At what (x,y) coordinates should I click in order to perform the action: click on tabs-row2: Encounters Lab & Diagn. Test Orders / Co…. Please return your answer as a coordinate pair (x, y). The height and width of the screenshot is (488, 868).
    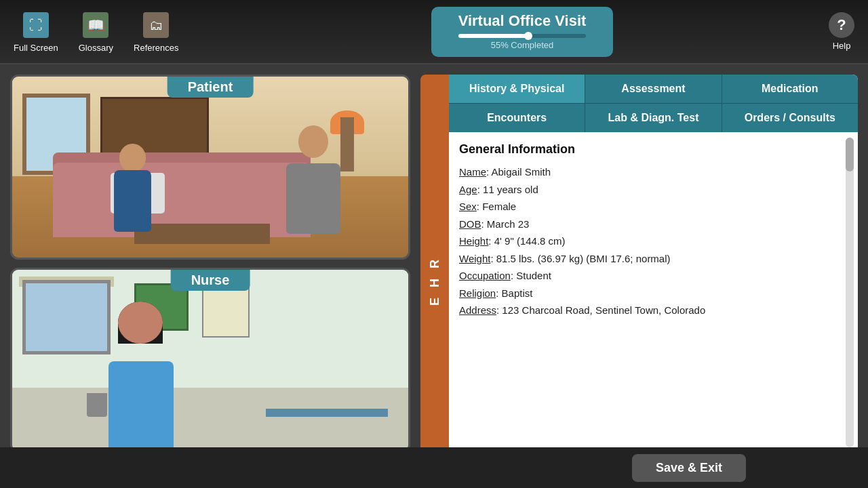
    Looking at the image, I should click on (654, 118).